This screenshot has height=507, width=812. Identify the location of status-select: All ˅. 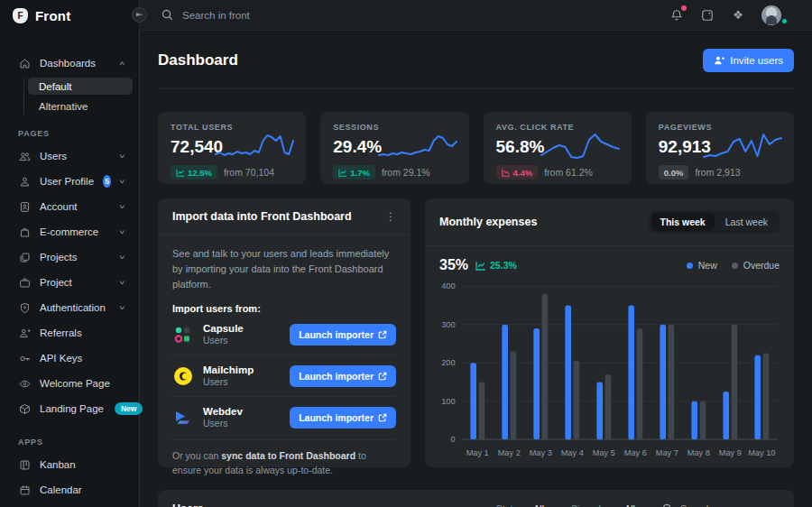
(542, 505).